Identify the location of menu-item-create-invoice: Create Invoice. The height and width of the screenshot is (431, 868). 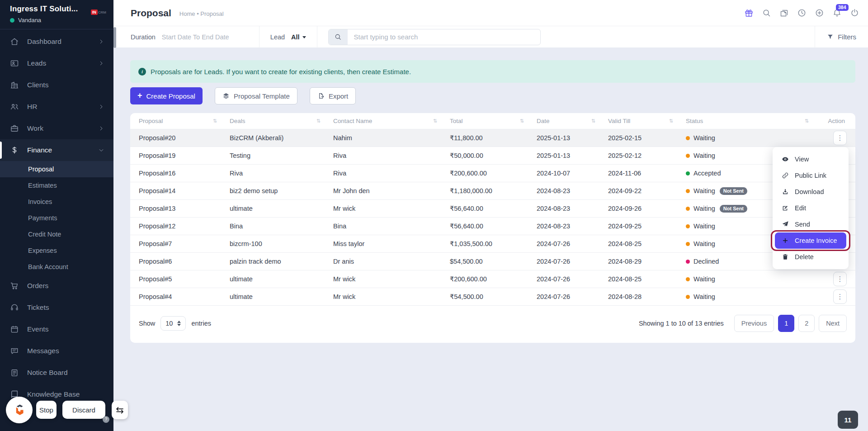
(811, 241).